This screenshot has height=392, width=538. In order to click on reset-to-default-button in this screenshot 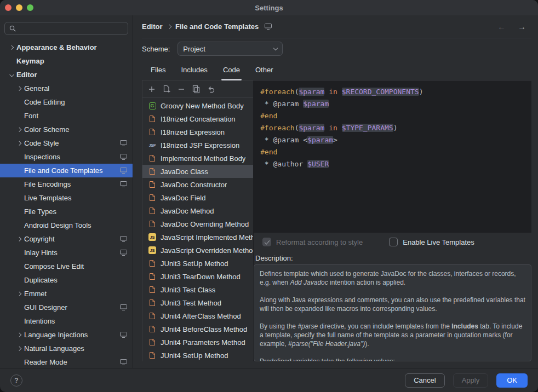, I will do `click(211, 89)`.